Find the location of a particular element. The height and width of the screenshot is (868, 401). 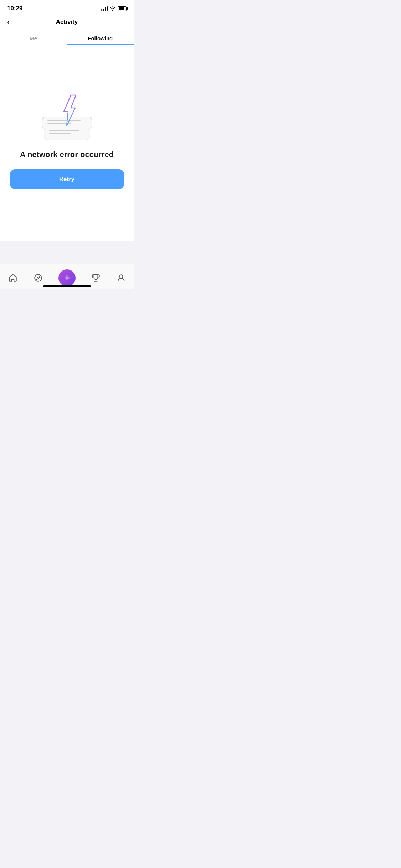

error-message: A network error occurred is located at coordinates (67, 155).